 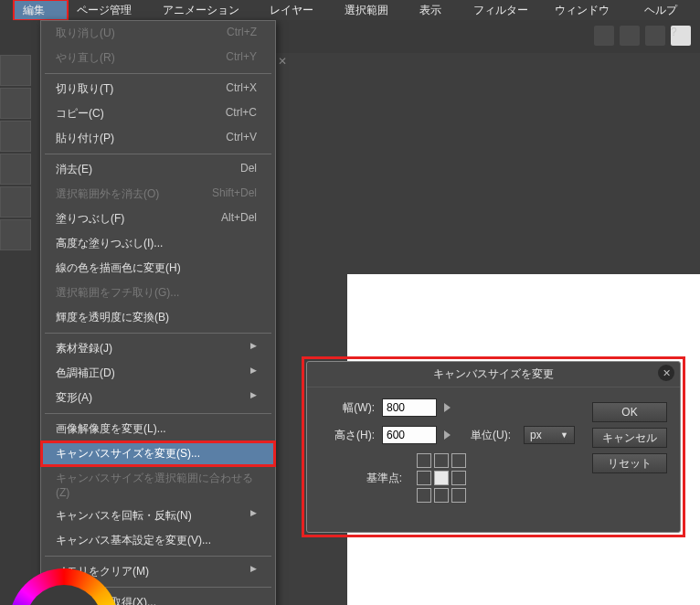 What do you see at coordinates (493, 375) in the screenshot?
I see `dialog-titlebar: キャンバスサイズを変更 ✕` at bounding box center [493, 375].